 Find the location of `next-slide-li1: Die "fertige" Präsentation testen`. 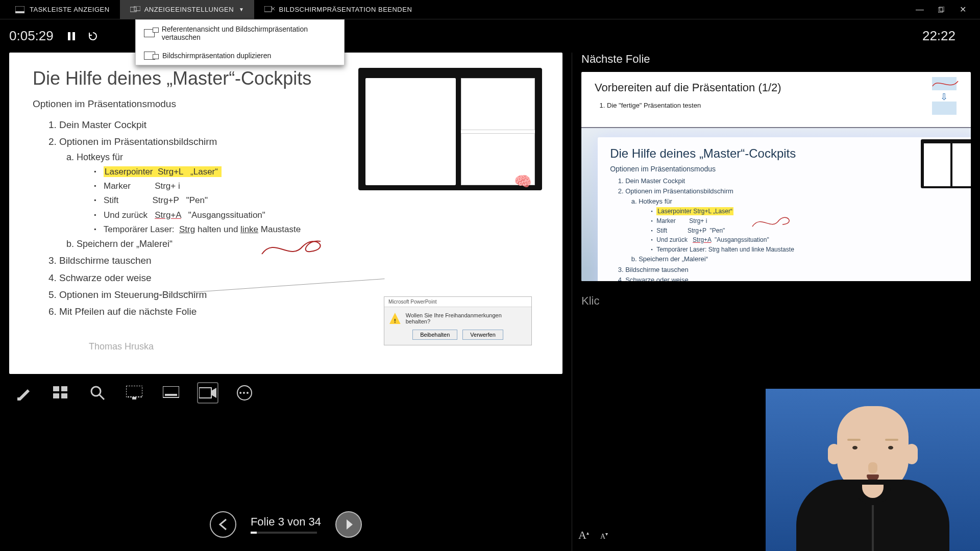

next-slide-li1: Die "fertige" Präsentation testen is located at coordinates (782, 105).